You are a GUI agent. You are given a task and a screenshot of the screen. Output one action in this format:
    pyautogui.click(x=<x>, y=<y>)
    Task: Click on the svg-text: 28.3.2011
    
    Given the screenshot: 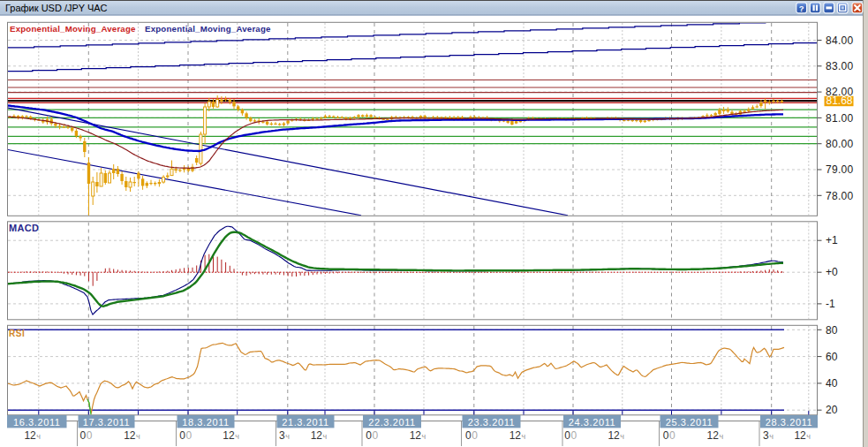 What is the action you would take?
    pyautogui.click(x=789, y=422)
    